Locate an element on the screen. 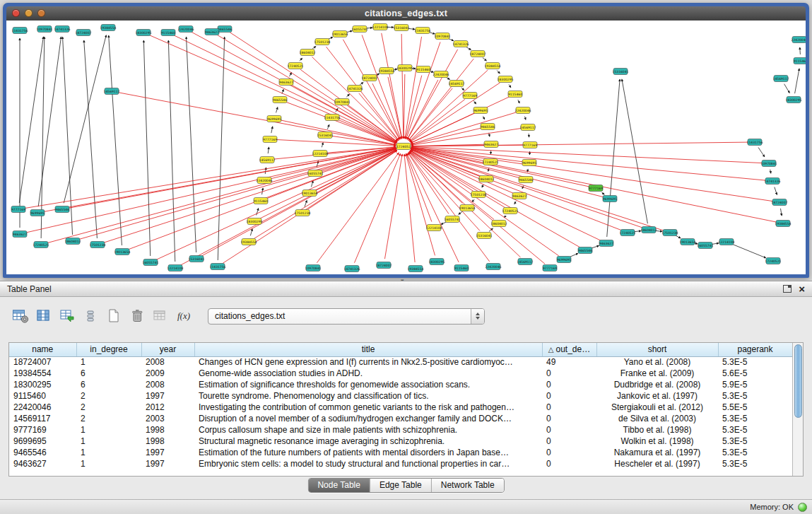 The height and width of the screenshot is (514, 812). col-header-out-degree: △out_de… is located at coordinates (570, 349).